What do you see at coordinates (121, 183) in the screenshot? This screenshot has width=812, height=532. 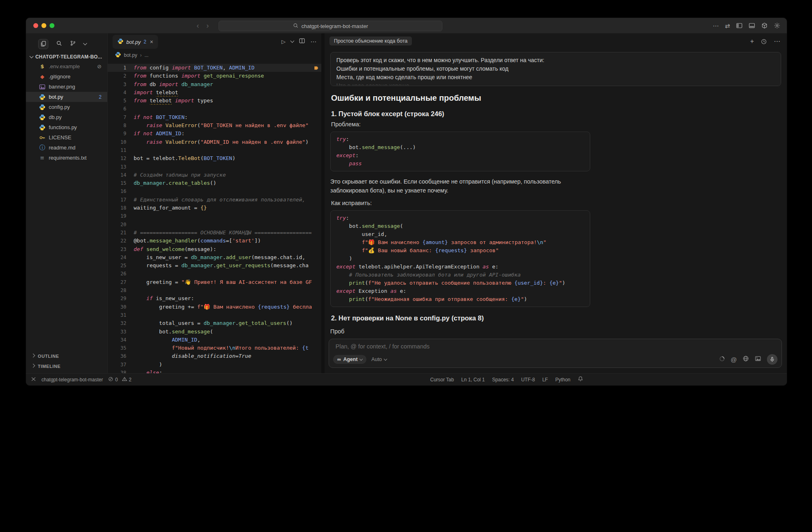 I see `line-number: 15` at bounding box center [121, 183].